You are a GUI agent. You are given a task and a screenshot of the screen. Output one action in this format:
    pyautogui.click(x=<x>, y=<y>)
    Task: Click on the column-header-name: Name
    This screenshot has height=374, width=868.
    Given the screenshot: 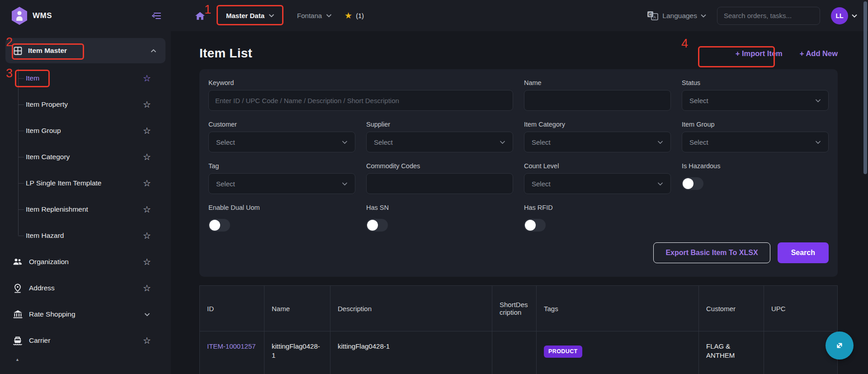 What is the action you would take?
    pyautogui.click(x=297, y=308)
    